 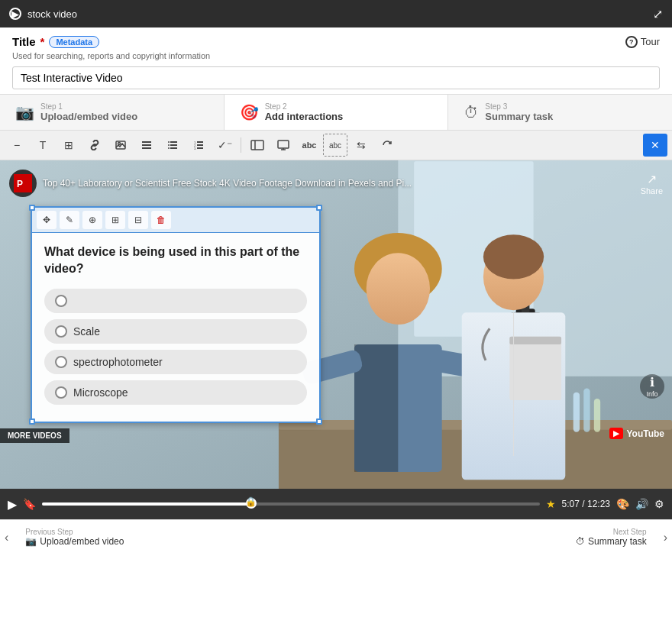 What do you see at coordinates (17, 145) in the screenshot?
I see `tb-minus-btn: −` at bounding box center [17, 145].